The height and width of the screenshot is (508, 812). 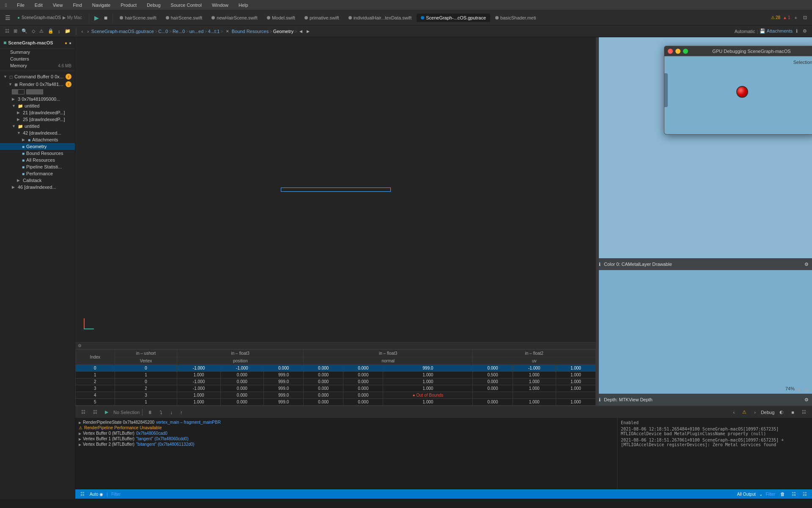 What do you see at coordinates (189, 422) in the screenshot?
I see `log-link: vertex_main – fragment_mainPBR` at bounding box center [189, 422].